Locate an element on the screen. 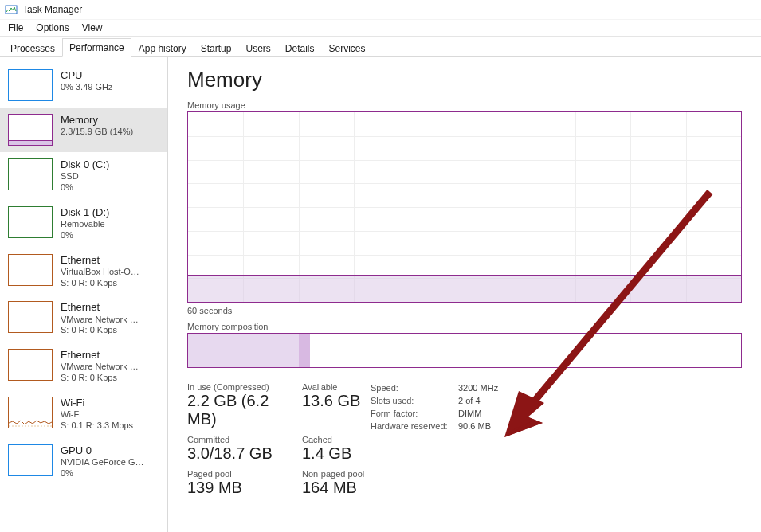  memory-mini-chart is located at coordinates (30, 130).